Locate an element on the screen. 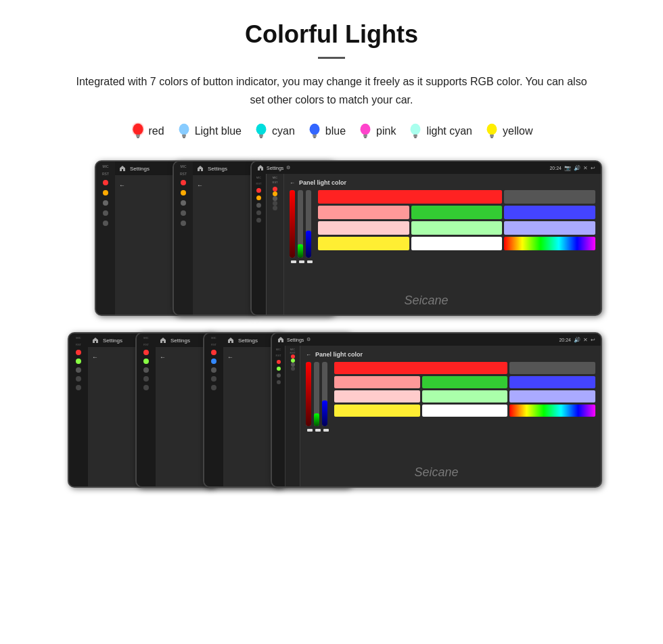  bp4-mini-2: MIC RST is located at coordinates (293, 416).